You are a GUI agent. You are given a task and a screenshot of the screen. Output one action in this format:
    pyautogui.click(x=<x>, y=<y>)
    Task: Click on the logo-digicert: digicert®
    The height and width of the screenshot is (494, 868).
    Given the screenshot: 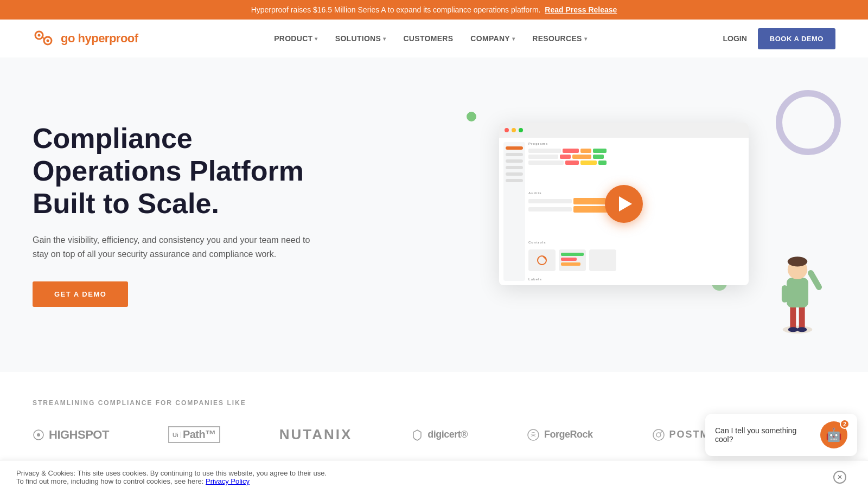 What is the action you would take?
    pyautogui.click(x=439, y=435)
    